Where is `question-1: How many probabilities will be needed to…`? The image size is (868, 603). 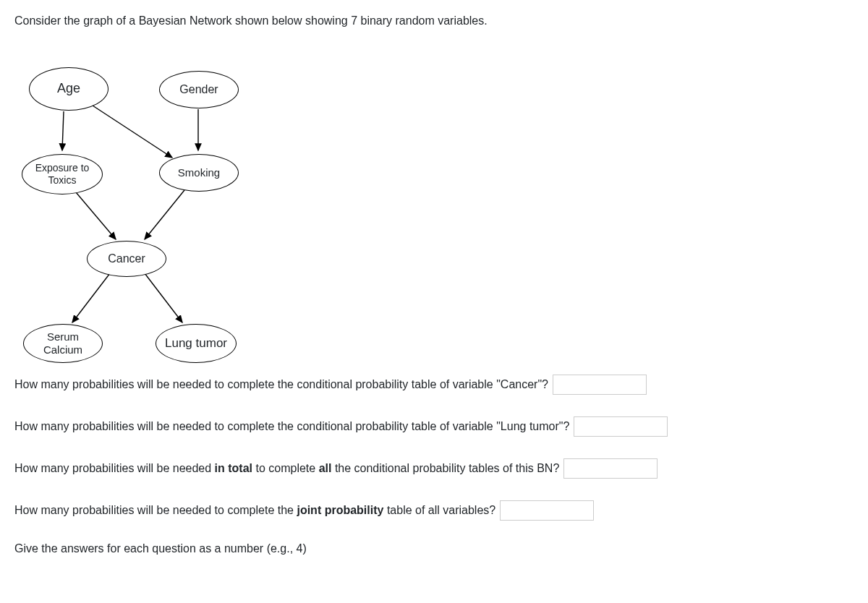
question-1: How many probabilities will be needed to… is located at coordinates (434, 385).